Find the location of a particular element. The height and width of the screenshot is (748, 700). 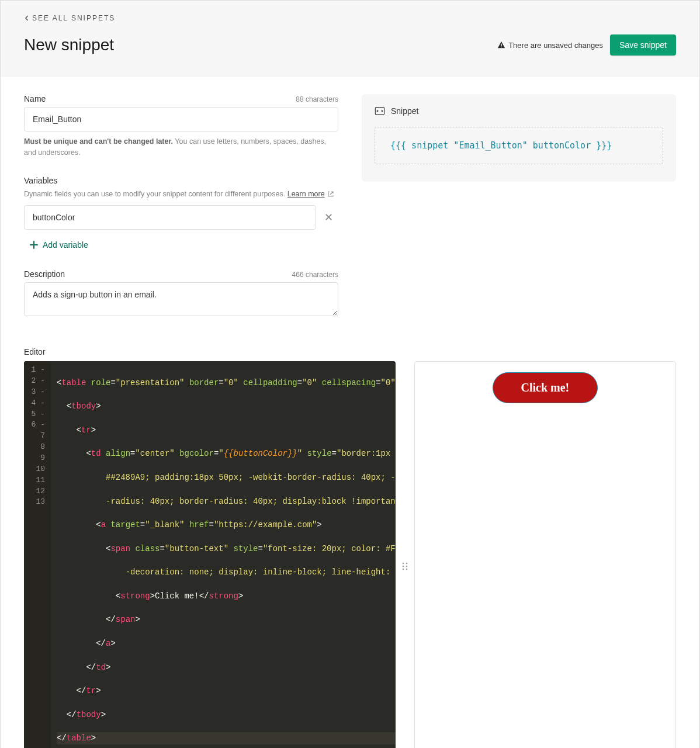

plus-icon is located at coordinates (34, 245).